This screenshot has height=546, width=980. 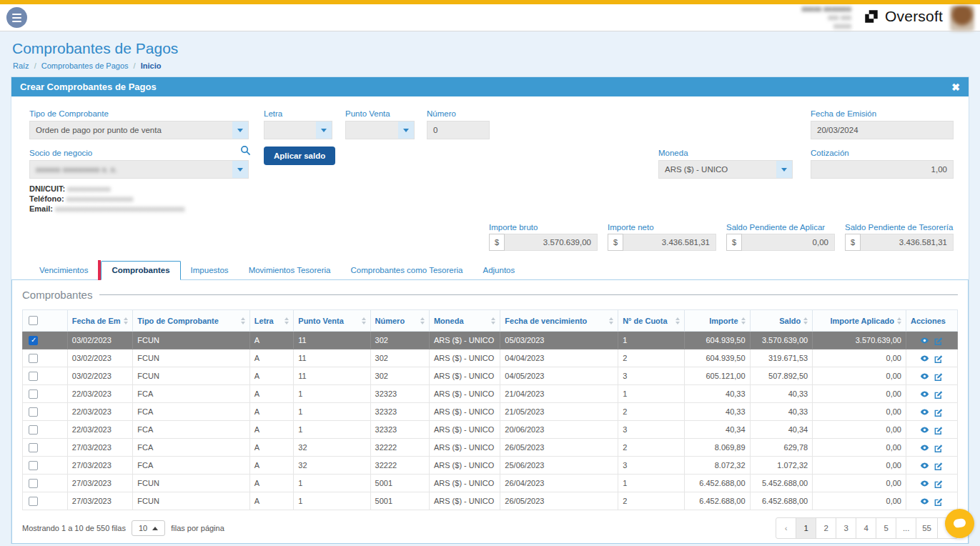 I want to click on numero-input: 0, so click(x=458, y=130).